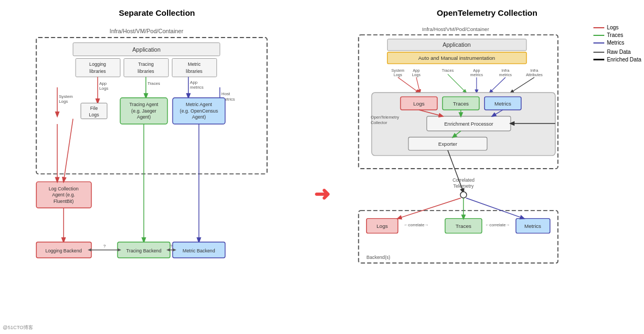  What do you see at coordinates (385, 117) in the screenshot?
I see `svg-text: OpenTelemetry` at bounding box center [385, 117].